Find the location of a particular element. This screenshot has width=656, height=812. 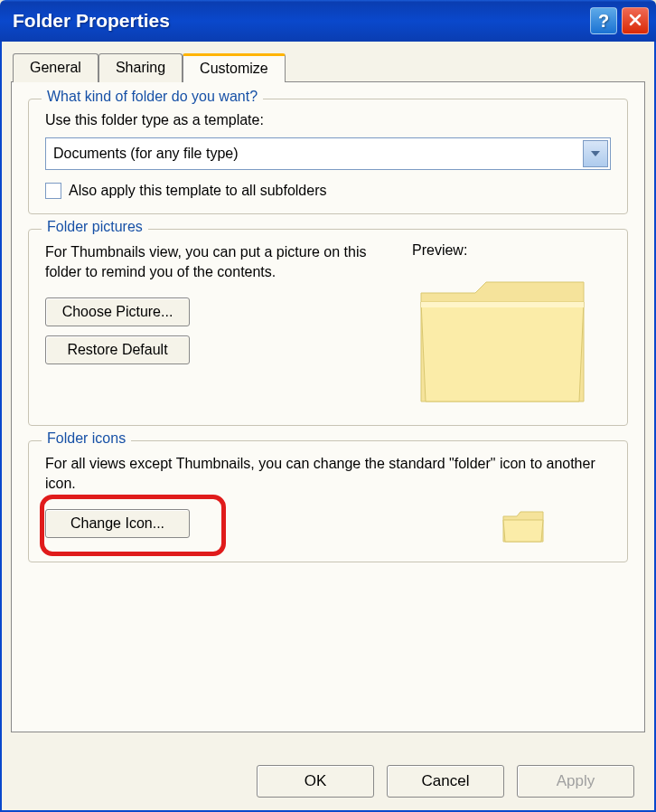

ok-button: OK is located at coordinates (315, 781).